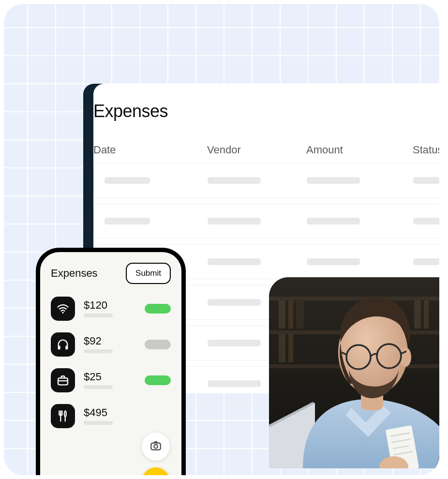 The width and height of the screenshot is (448, 479). I want to click on add-expense-button, so click(156, 471).